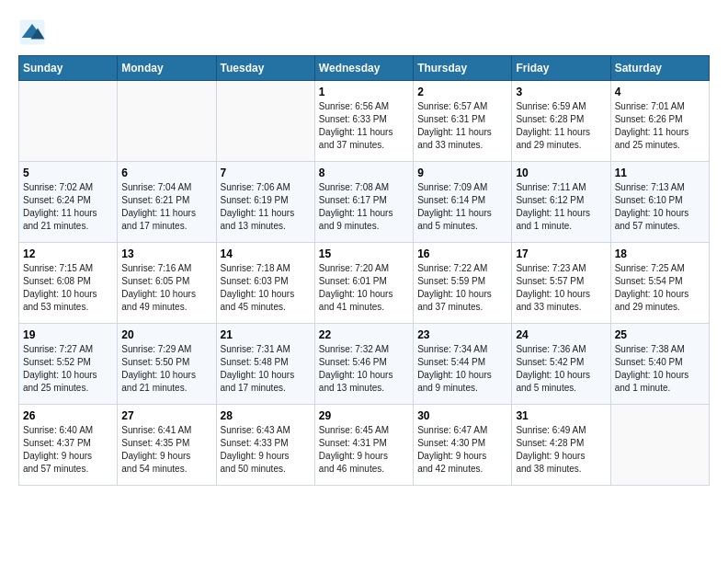 The width and height of the screenshot is (728, 563). Describe the element at coordinates (34, 32) in the screenshot. I see `logo` at that location.